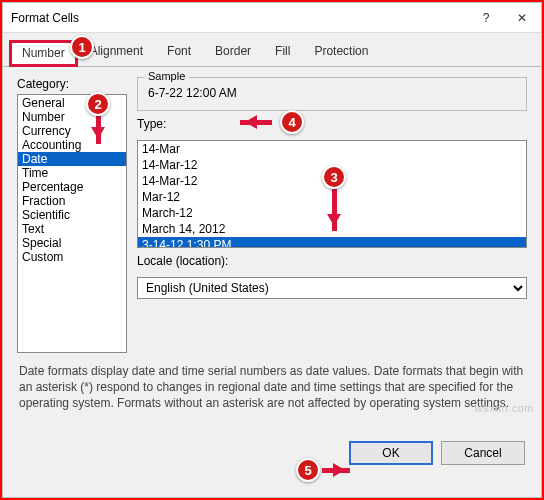 The height and width of the screenshot is (500, 544). I want to click on category-item: Scientific, so click(72, 215).